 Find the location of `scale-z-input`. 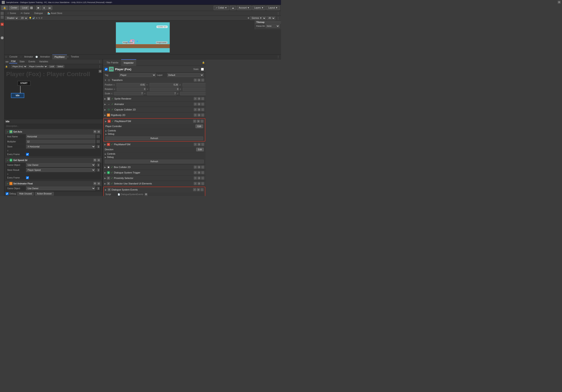

scale-z-input is located at coordinates (193, 94).